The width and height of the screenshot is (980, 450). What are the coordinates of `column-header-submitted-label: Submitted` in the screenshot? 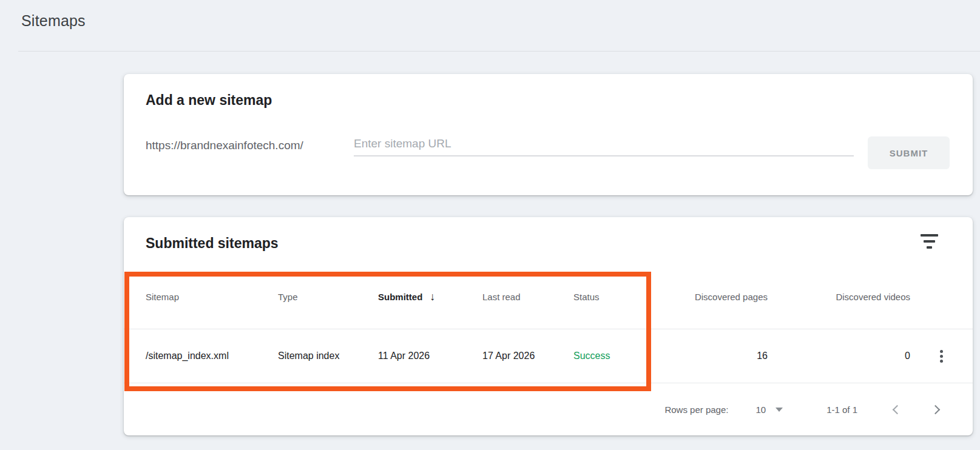 It's located at (400, 297).